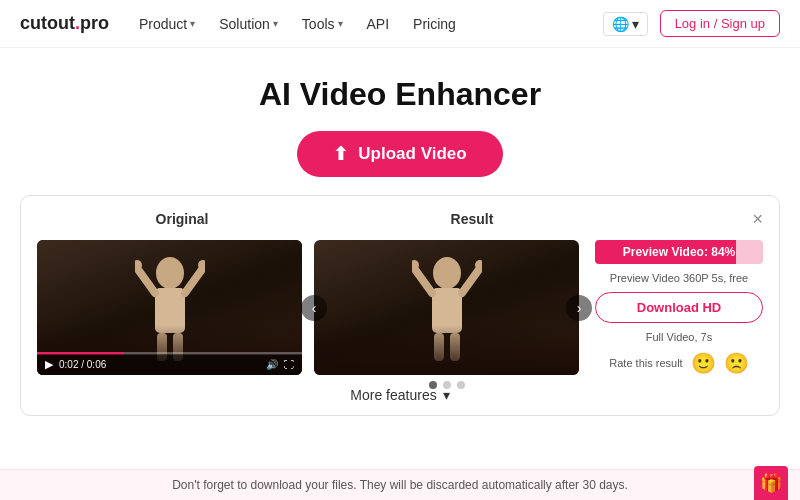  What do you see at coordinates (170, 308) in the screenshot?
I see `original-video: ▶ 0:02 / 0:06 🔊 ⛶` at bounding box center [170, 308].